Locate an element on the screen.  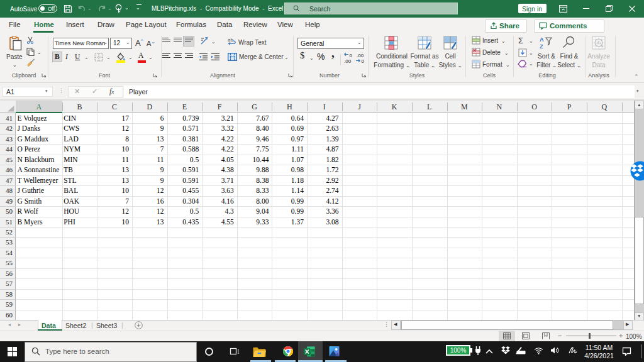
svg-text: 0 is located at coordinates (364, 61).